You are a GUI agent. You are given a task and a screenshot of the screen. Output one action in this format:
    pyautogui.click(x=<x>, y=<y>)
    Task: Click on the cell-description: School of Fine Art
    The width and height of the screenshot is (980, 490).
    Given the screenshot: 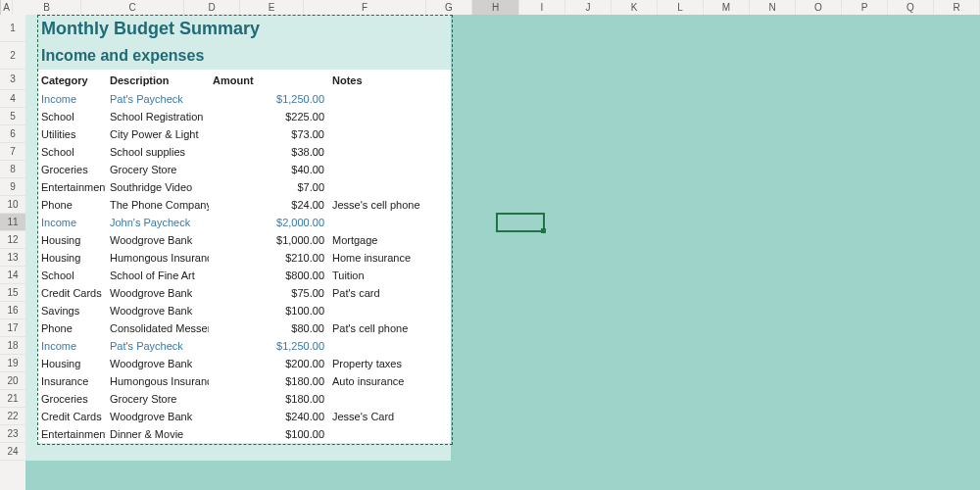 What is the action you would take?
    pyautogui.click(x=157, y=275)
    